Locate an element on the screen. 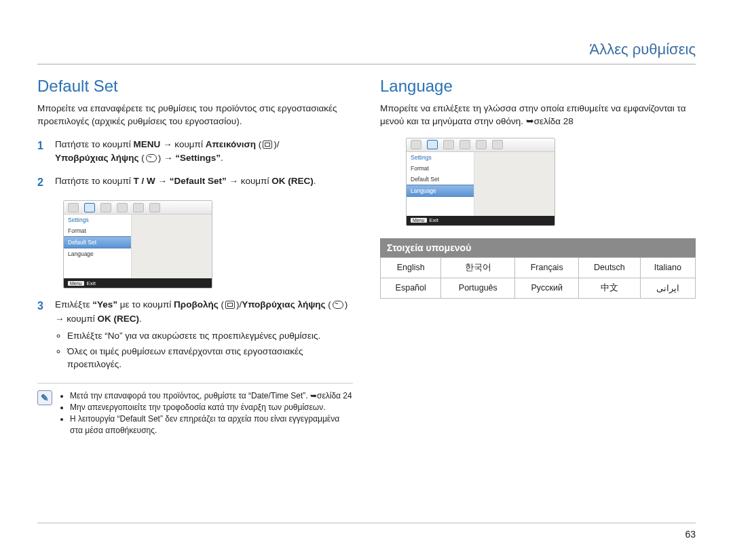 The image size is (733, 560). lang-cell: Português is located at coordinates (478, 288).